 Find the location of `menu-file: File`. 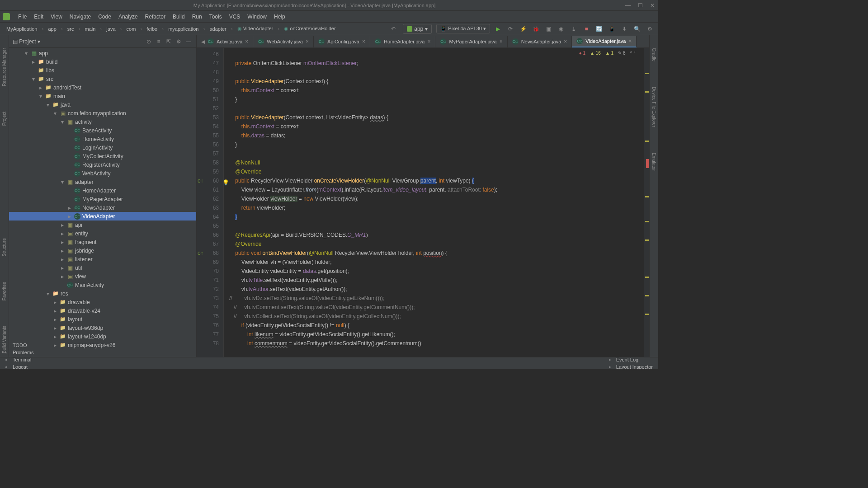

menu-file: File is located at coordinates (23, 17).